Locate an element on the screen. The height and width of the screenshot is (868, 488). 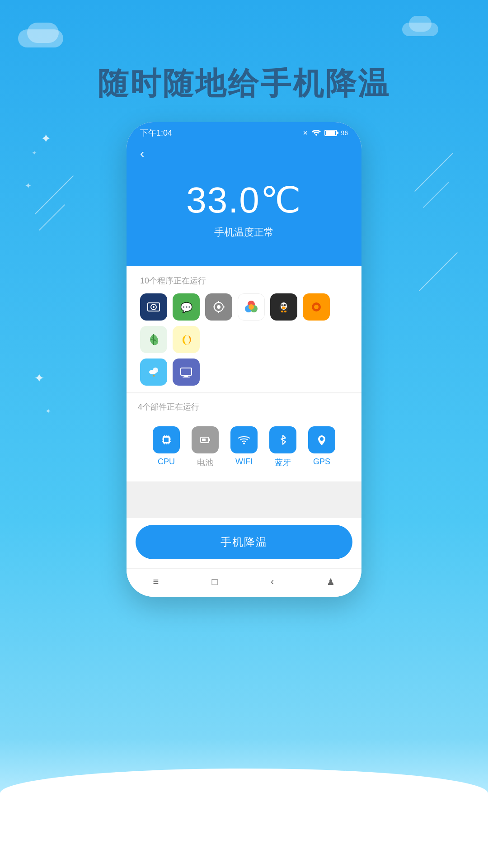
main-title: 随时随地给手机降温 is located at coordinates (244, 84).